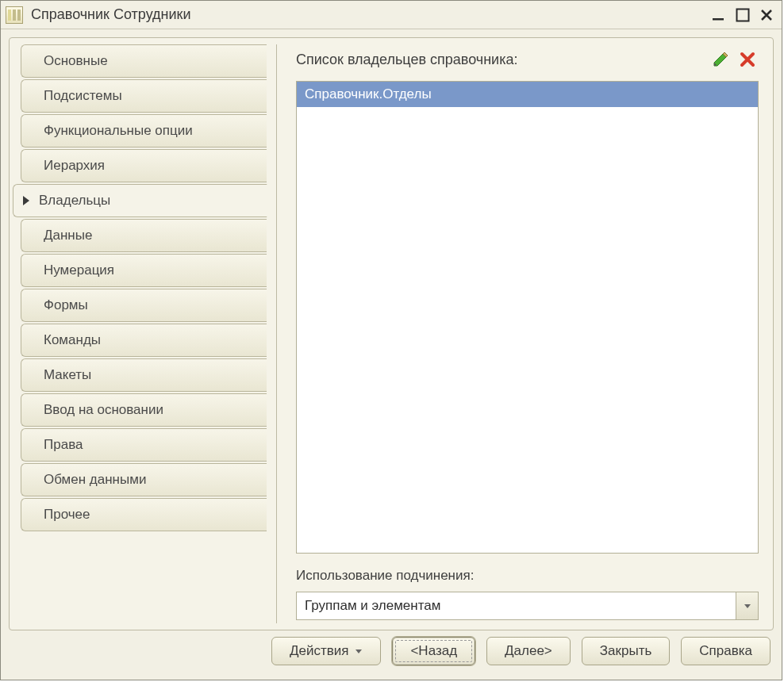  I want to click on tab-label: Нумерация, so click(79, 270).